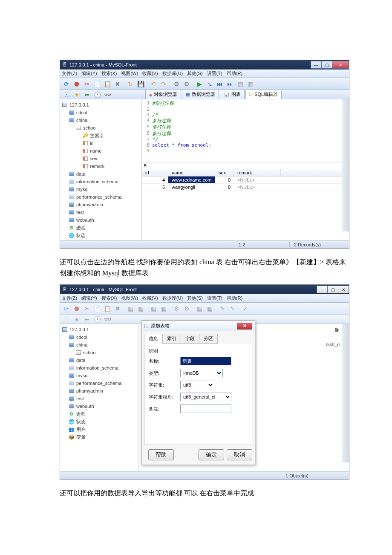 The width and height of the screenshot is (392, 555). What do you see at coordinates (99, 353) in the screenshot?
I see `tree-table: school` at bounding box center [99, 353].